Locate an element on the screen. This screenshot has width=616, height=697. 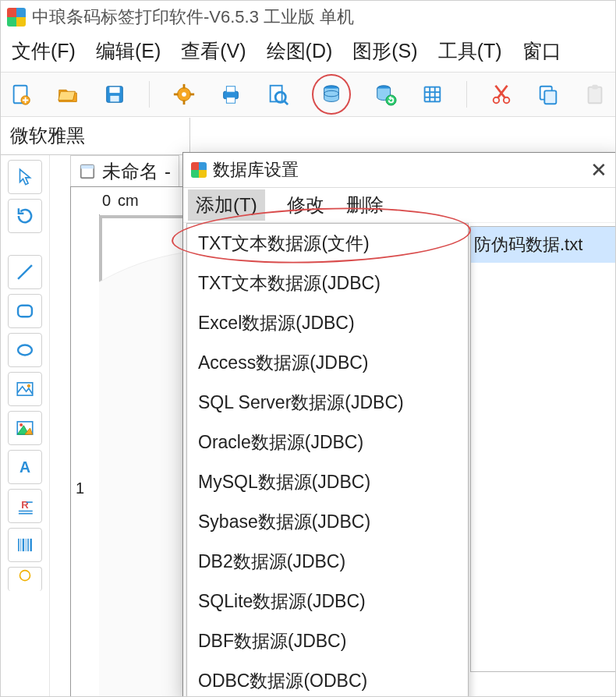
tool-image-icon is located at coordinates (25, 389).